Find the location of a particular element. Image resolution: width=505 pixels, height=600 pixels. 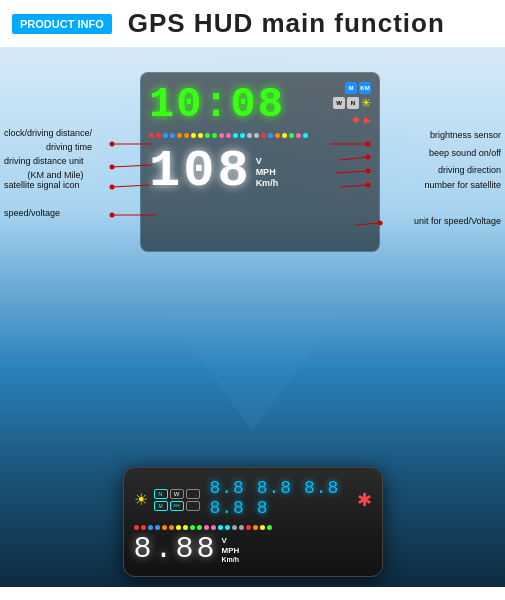

device-icon-km: KM is located at coordinates (177, 506).